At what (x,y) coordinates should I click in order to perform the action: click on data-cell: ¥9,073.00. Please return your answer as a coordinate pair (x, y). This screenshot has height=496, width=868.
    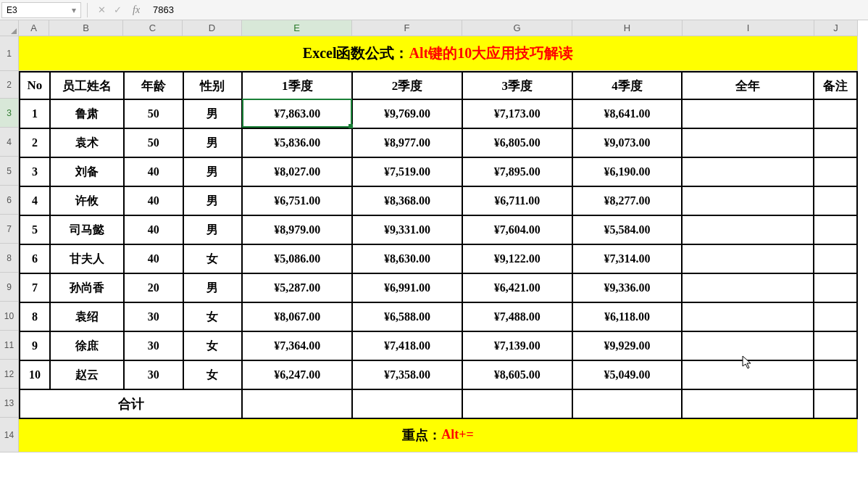
    Looking at the image, I should click on (627, 143).